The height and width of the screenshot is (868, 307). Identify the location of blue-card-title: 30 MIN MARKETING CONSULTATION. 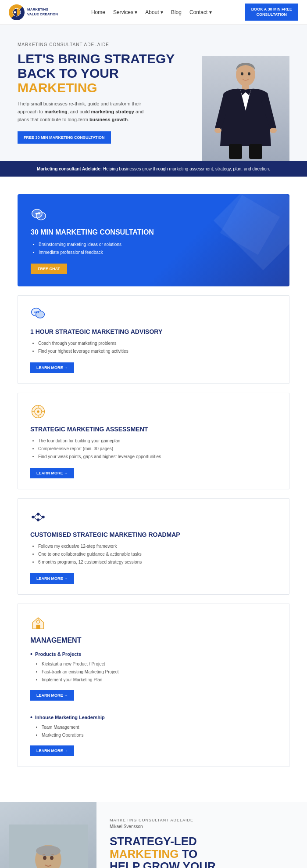
(154, 232).